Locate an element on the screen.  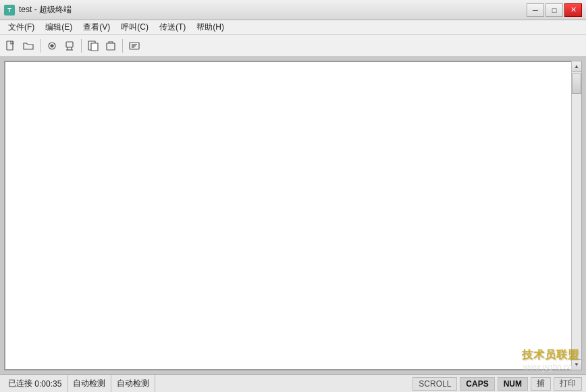
num-badge: NUM is located at coordinates (513, 384).